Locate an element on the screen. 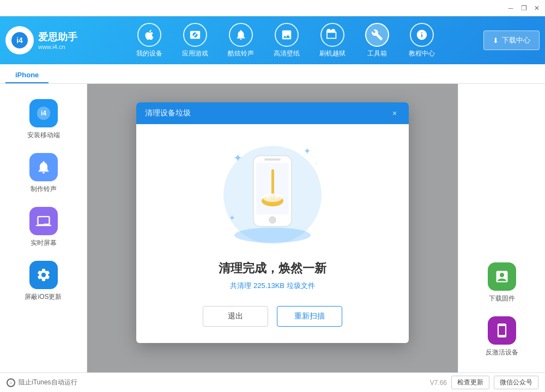 The width and height of the screenshot is (545, 392). anti-activate-label: 反激活设备 is located at coordinates (502, 353).